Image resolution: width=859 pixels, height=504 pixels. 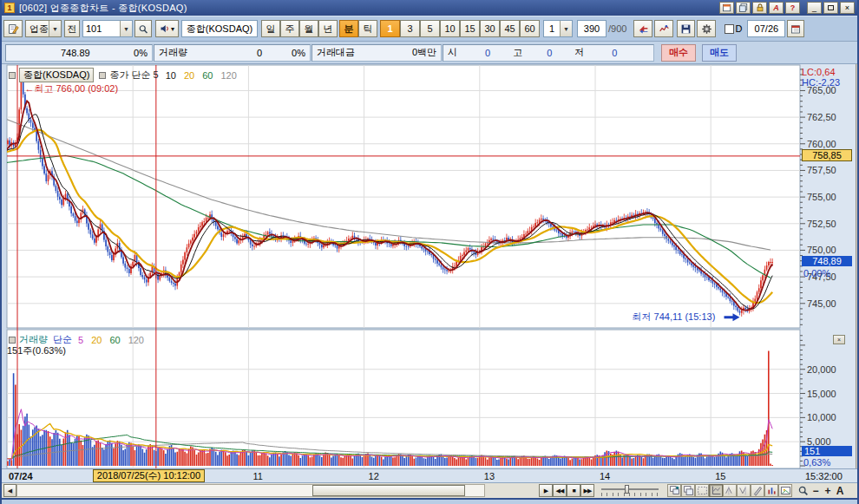 What do you see at coordinates (389, 491) in the screenshot?
I see `scrollbar-thumb` at bounding box center [389, 491].